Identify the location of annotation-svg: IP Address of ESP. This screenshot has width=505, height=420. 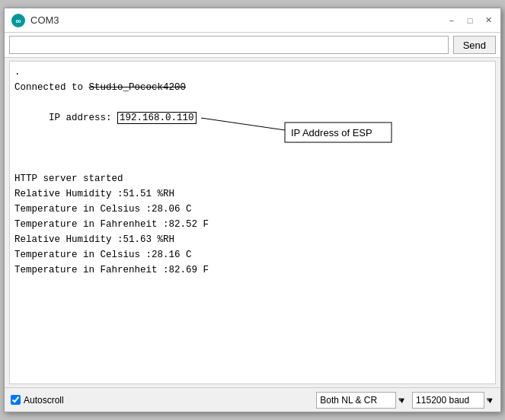
(277, 126).